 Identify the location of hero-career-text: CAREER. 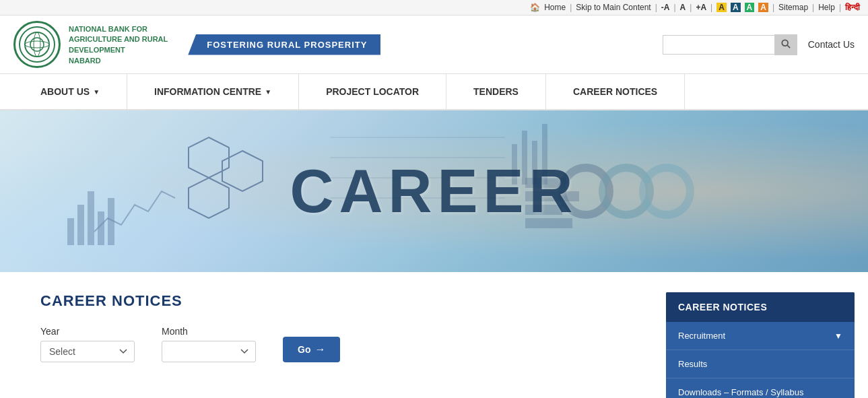
(434, 191).